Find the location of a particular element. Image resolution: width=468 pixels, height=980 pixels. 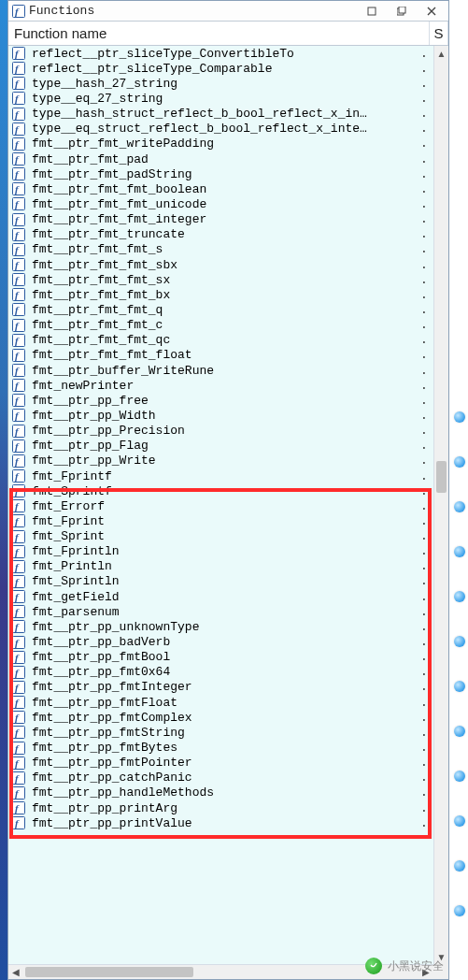

function-row: fmt__ptr_fmt_fmt_unicode. is located at coordinates (220, 204).